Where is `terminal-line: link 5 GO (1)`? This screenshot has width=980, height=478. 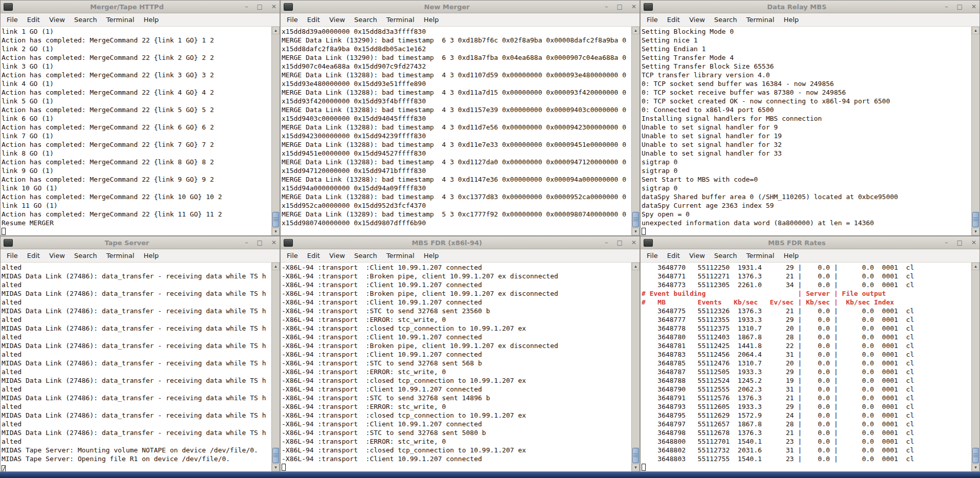
terminal-line: link 5 GO (1) is located at coordinates (136, 101).